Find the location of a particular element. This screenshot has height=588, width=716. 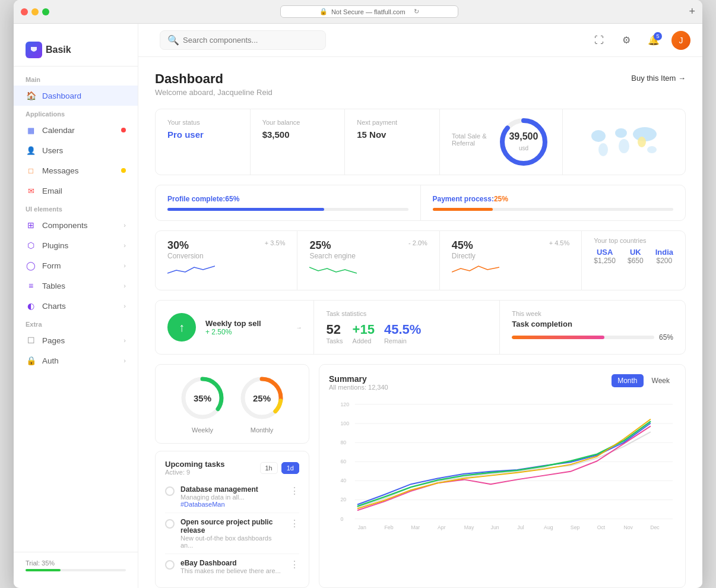

task-stat-count: 52 Tasks is located at coordinates (334, 333).